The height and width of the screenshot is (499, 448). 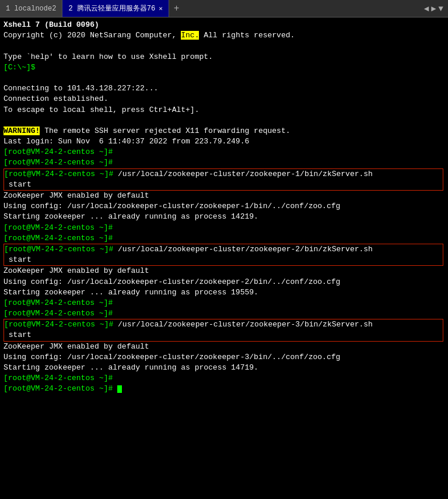 I want to click on tab-nav-dropdown: ▼, so click(x=441, y=9).